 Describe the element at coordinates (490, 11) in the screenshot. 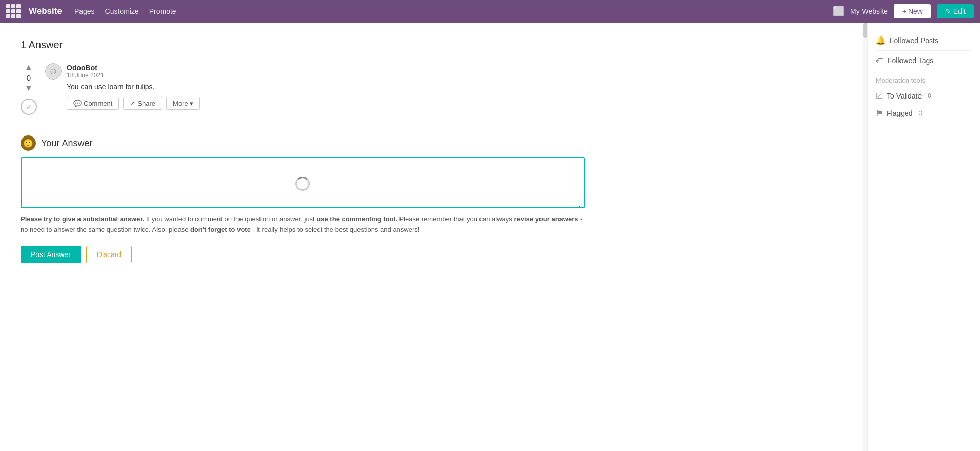

I see `topbar: Website Pages Customize Promote ⬜ My Web…` at that location.